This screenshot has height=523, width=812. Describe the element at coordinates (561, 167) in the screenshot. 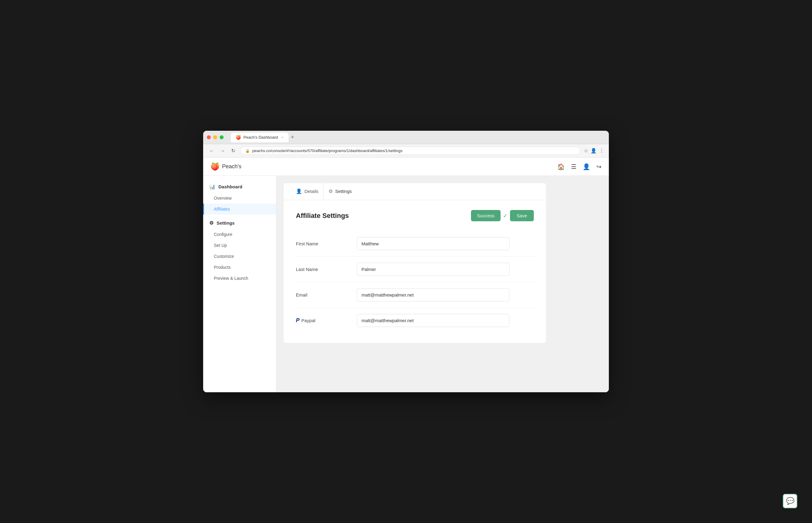

I see `home-icon: 🏠` at that location.